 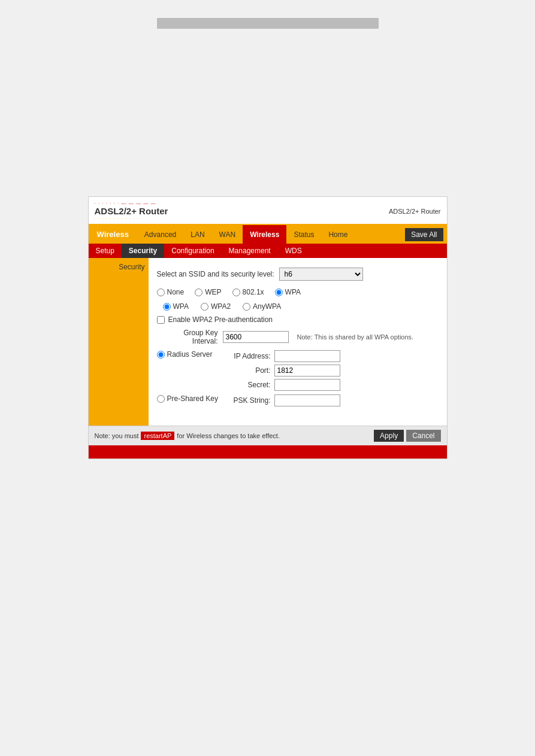 I want to click on radio-wep-input, so click(x=199, y=292).